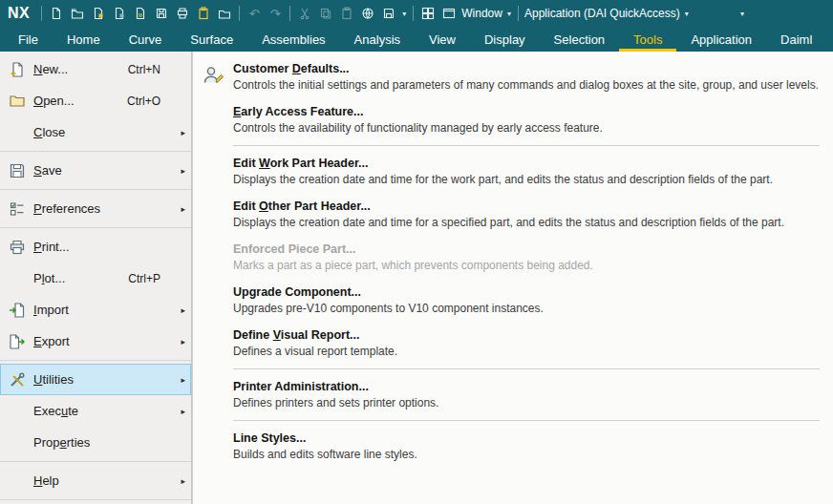 The height and width of the screenshot is (504, 833). Describe the element at coordinates (105, 380) in the screenshot. I see `menu-item-label: Utilities` at that location.